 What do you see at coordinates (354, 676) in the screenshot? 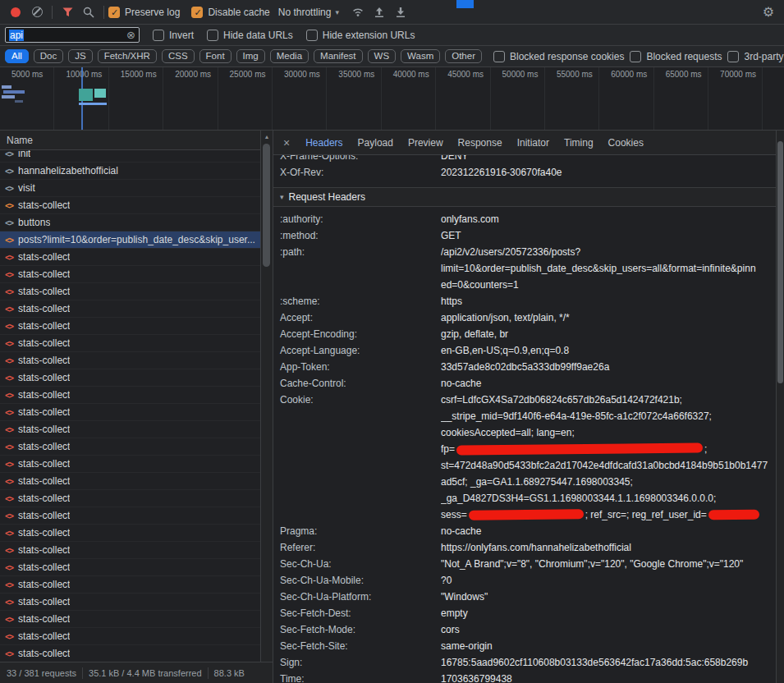
I see `header-name: Time:` at bounding box center [354, 676].